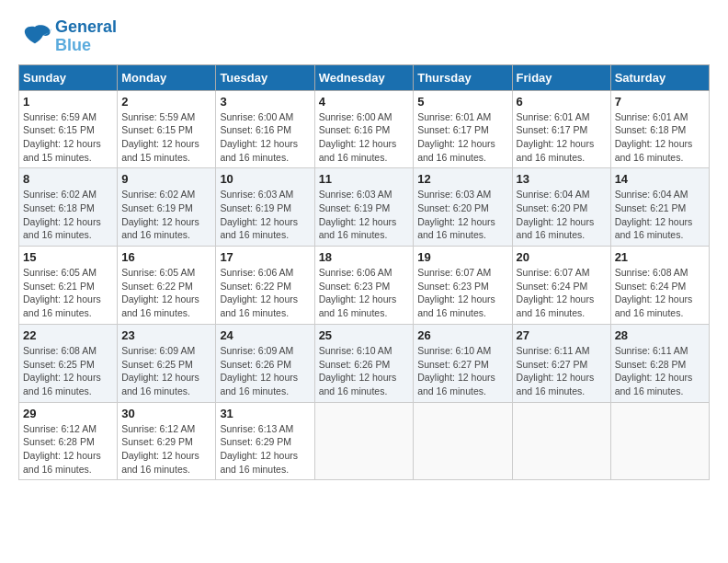 The width and height of the screenshot is (728, 563). Describe the element at coordinates (364, 208) in the screenshot. I see `calendar-week-row: 8 Sunrise: 6:02 AMSunset: 6:18 PMDayligh…` at that location.